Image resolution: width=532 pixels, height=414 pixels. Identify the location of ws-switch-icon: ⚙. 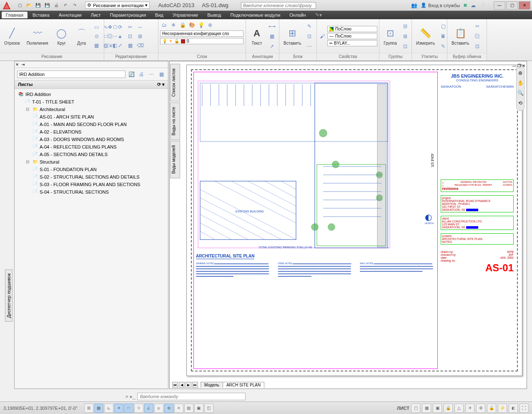
(481, 408).